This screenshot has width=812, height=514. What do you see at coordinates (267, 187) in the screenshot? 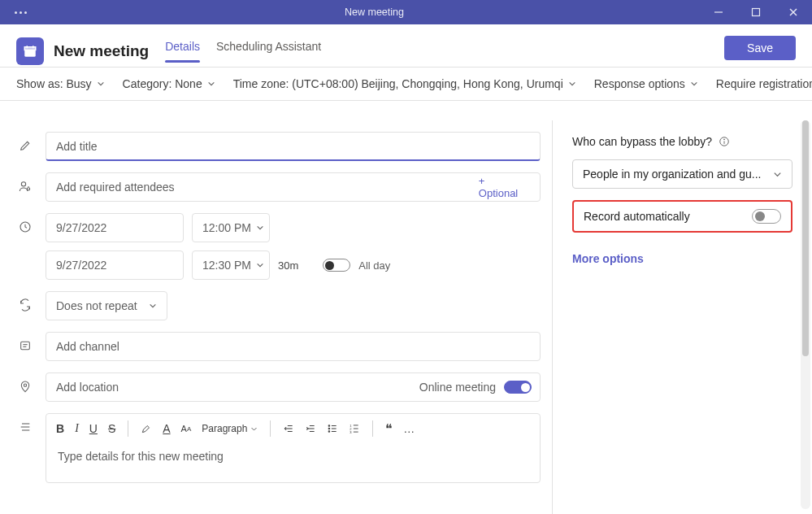
I see `attendees-input-field` at bounding box center [267, 187].